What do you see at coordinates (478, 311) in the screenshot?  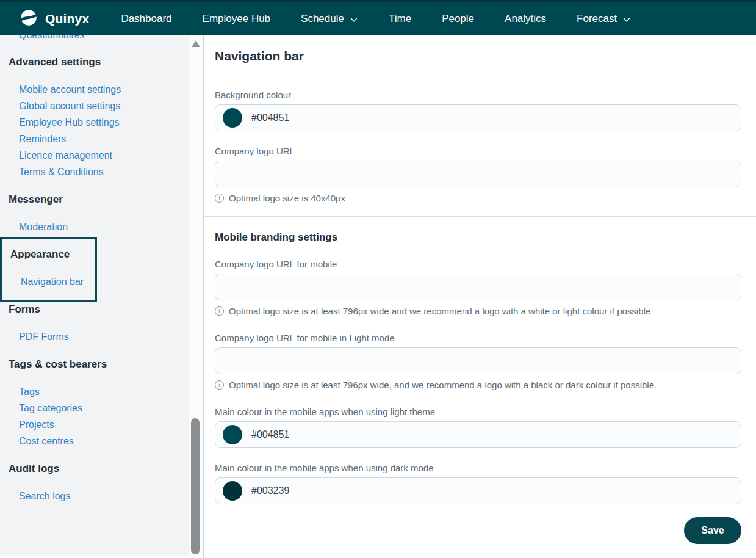 I see `mobile-logo-hint: i Optimal logo size is at least 796px wi…` at bounding box center [478, 311].